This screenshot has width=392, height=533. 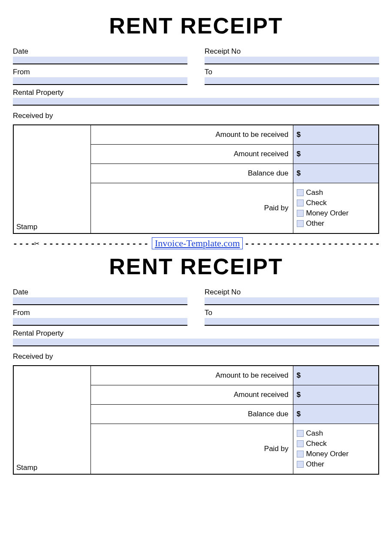 I want to click on rental-property-input, so click(x=196, y=102).